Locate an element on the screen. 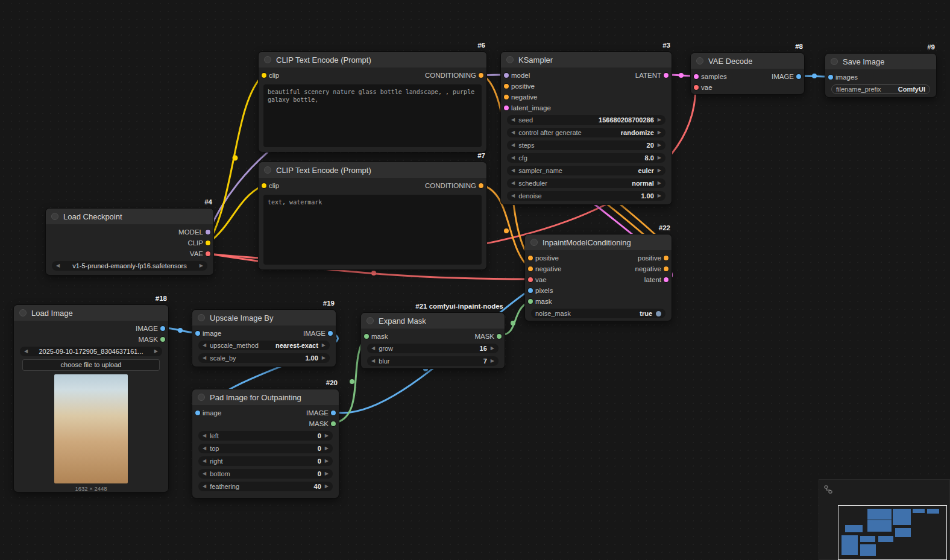  node-load-image: #18 Load Image IMAGE MASK ◀ 2025-09-10-1… is located at coordinates (91, 398).